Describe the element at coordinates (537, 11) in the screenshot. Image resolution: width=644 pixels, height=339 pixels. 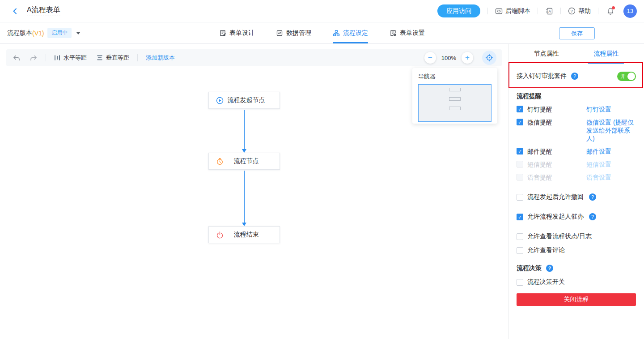
I see `topbar-right: 应用访问 后端脚本 A ?` at that location.